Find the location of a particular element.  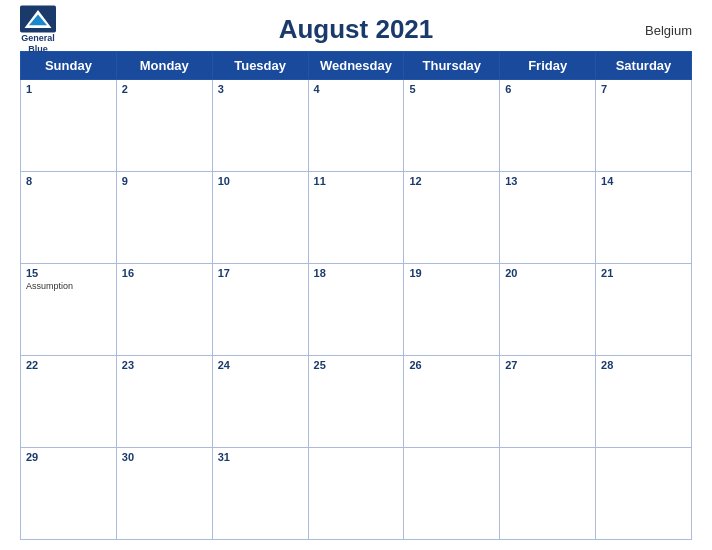

day-number: 29 is located at coordinates (68, 457).